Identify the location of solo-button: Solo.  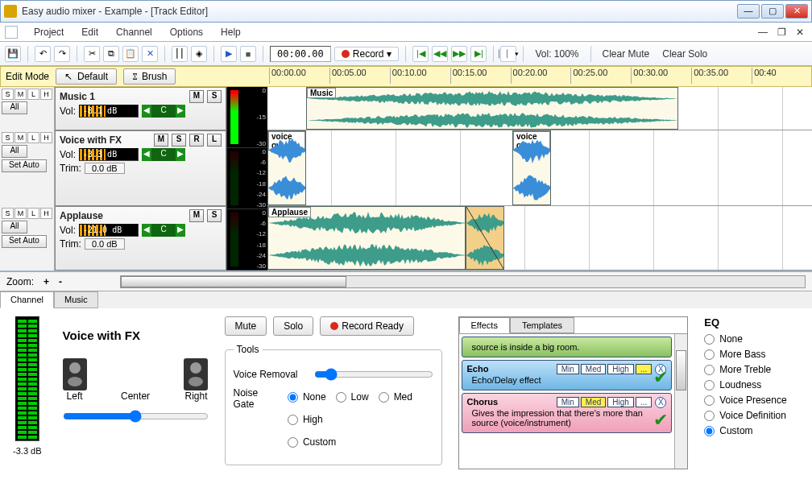
(293, 326).